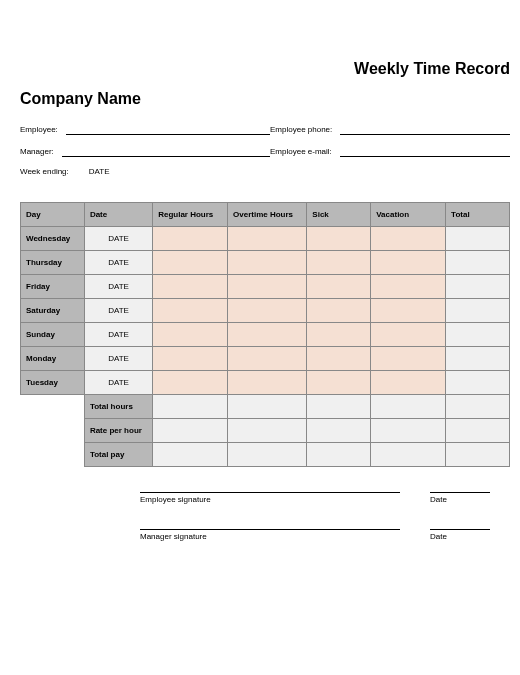 The height and width of the screenshot is (675, 520). What do you see at coordinates (145, 151) in the screenshot?
I see `manager-field: Manager:` at bounding box center [145, 151].